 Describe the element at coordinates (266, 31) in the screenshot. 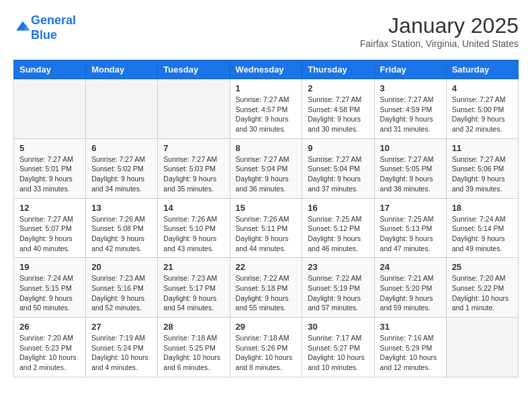

I see `page-header: General Blue January 2025 Fairfax Statio…` at that location.